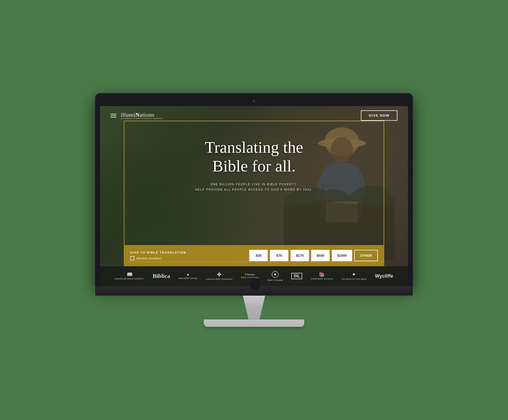  What do you see at coordinates (320, 256) in the screenshot?
I see `amount-500: $500` at bounding box center [320, 256].